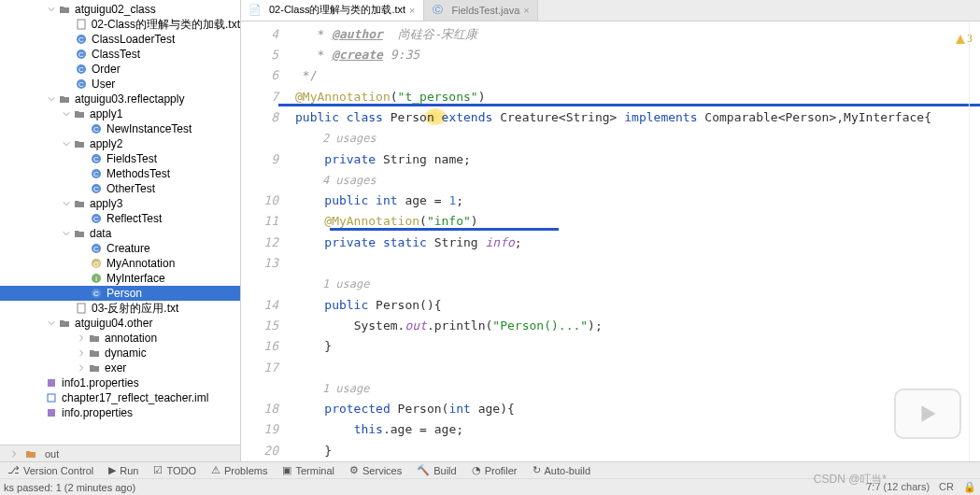 This screenshot has width=980, height=495. Describe the element at coordinates (69, 488) in the screenshot. I see `status-left: ks passed: 1 (2 minutes ago)` at that location.